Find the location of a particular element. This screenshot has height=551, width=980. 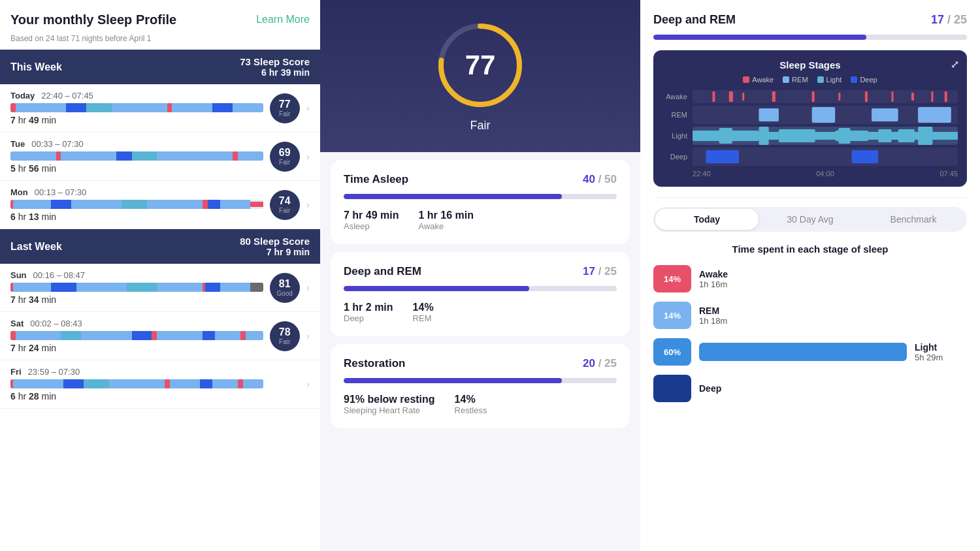

breakdown-row-awake: 14% Awake 1h 16m is located at coordinates (810, 279).